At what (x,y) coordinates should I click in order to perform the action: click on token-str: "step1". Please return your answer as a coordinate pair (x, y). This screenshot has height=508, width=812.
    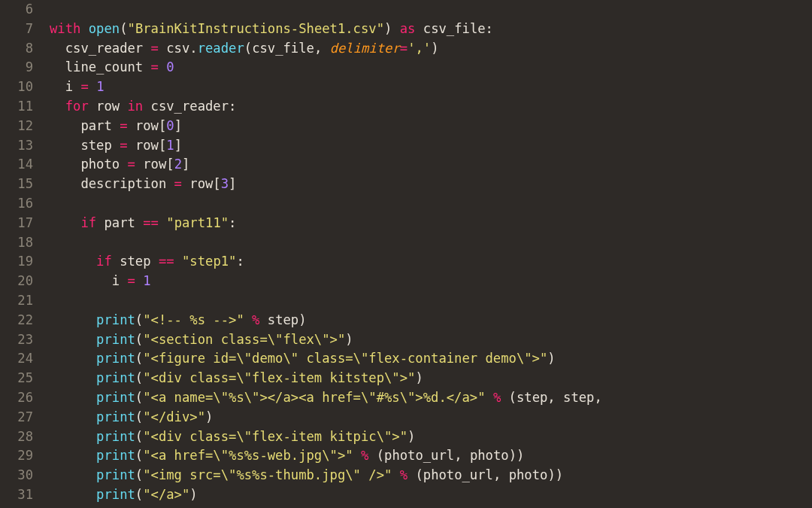
    Looking at the image, I should click on (209, 261).